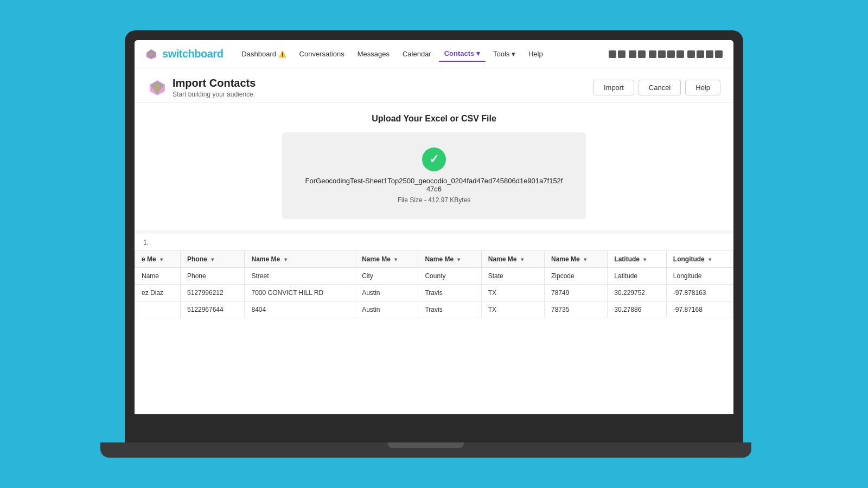 This screenshot has height=488, width=868. What do you see at coordinates (434, 176) in the screenshot?
I see `upload-box: ForGeocodingTest-Sheet1Top2500_geocodio_…` at bounding box center [434, 176].